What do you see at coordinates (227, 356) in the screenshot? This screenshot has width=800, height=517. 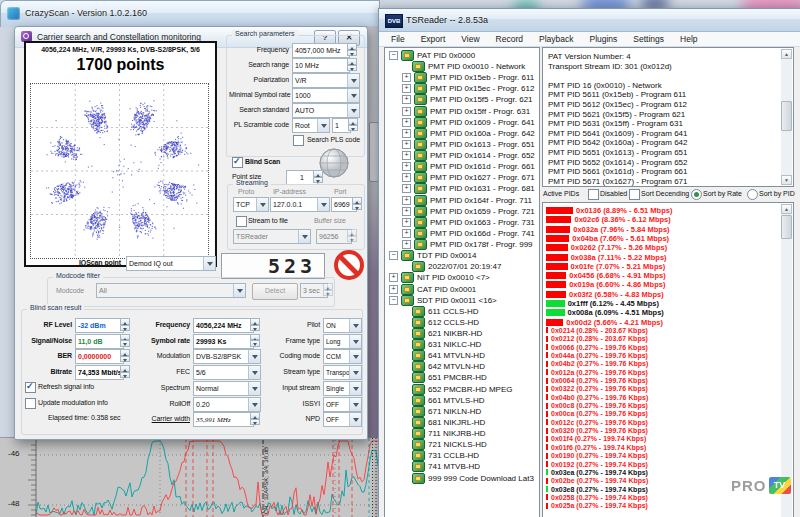 I see `result-combo: DVB-S2/8PSK` at bounding box center [227, 356].